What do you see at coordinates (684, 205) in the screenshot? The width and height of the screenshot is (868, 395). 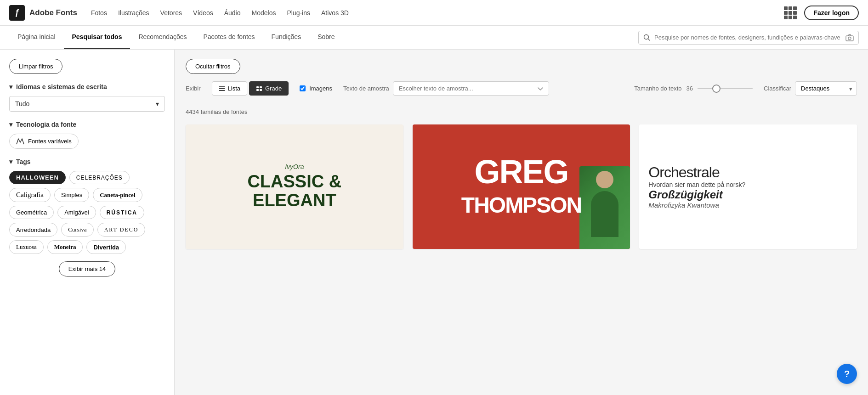 I see `orch-sub3-text: Makrofizyka Kwantowa` at bounding box center [684, 205].